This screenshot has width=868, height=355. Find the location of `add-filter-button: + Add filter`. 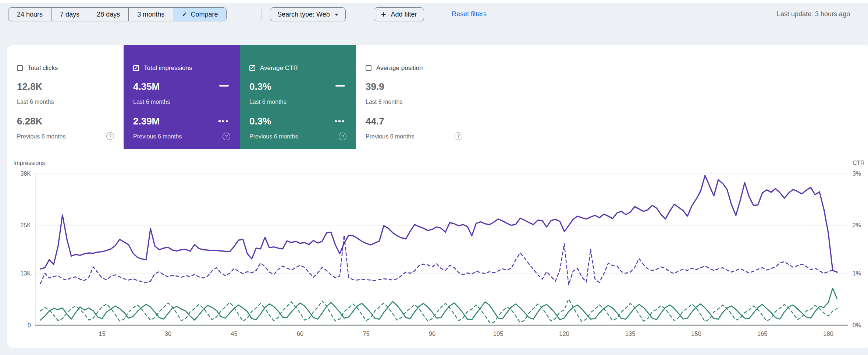

add-filter-button: + Add filter is located at coordinates (399, 14).